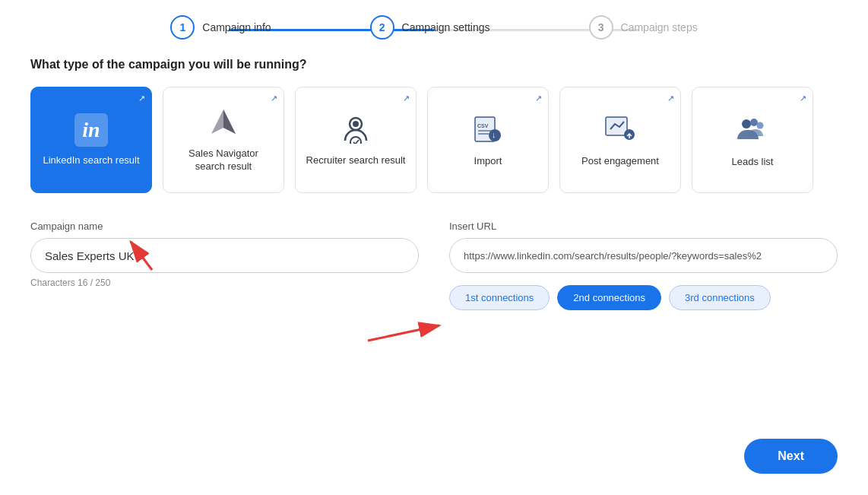 The image size is (868, 495). What do you see at coordinates (182, 27) in the screenshot?
I see `step-1-circle: 1` at bounding box center [182, 27].